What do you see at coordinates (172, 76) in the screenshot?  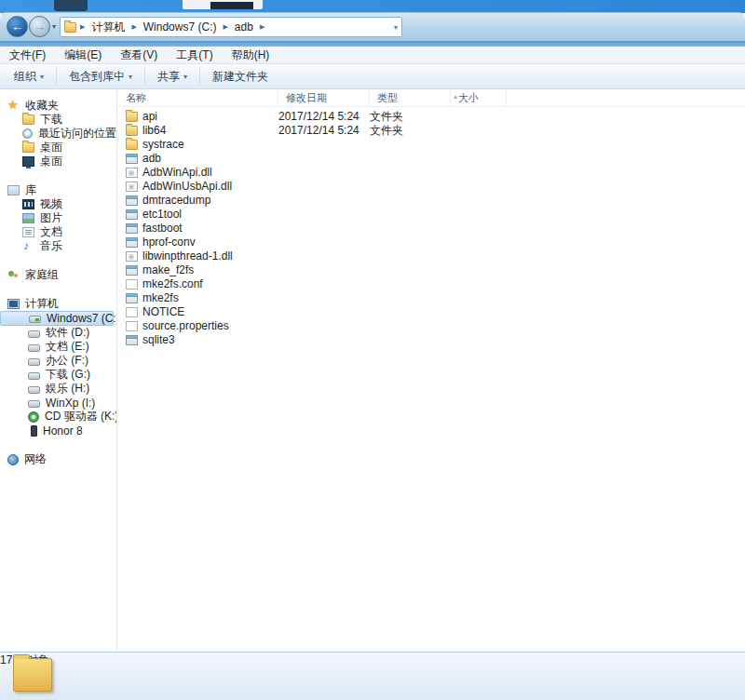 I see `share-button: 共享▾` at bounding box center [172, 76].